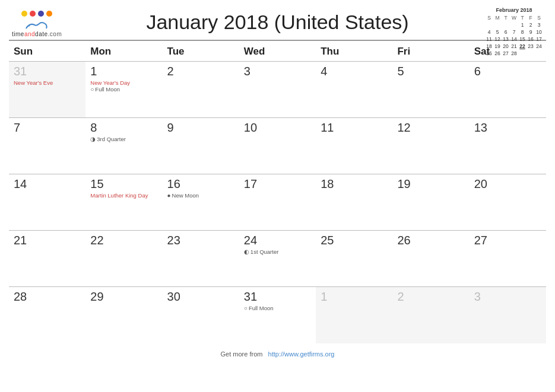 The image size is (555, 392). What do you see at coordinates (278, 354) in the screenshot?
I see `page-footer: Get more from http://www.getfirms.org` at bounding box center [278, 354].